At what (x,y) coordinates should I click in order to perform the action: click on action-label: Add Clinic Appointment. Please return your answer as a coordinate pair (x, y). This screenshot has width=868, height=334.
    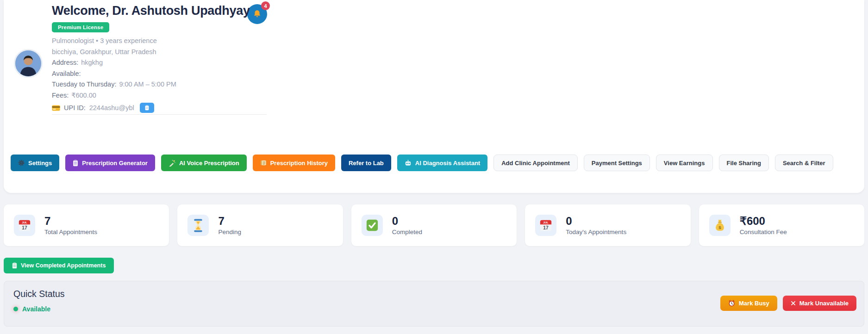
    Looking at the image, I should click on (536, 163).